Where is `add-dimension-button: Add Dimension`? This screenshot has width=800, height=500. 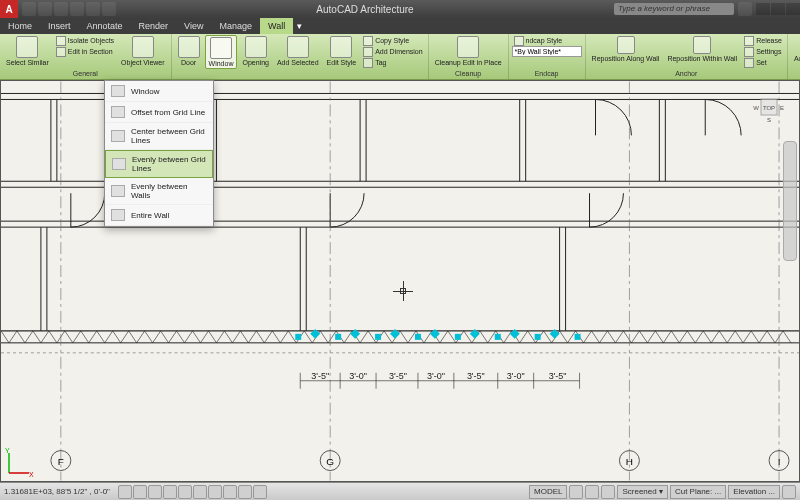
add-dimension-button: Add Dimension is located at coordinates (392, 52).